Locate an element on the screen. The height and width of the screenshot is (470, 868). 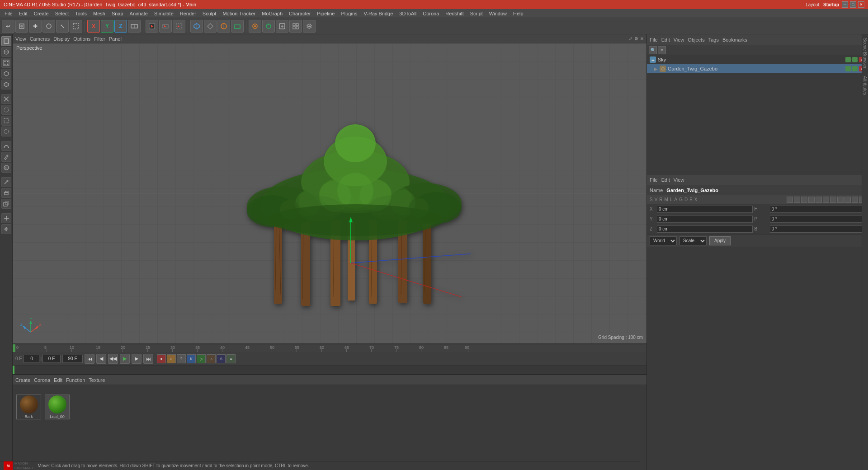
render-picture-viewer-button is located at coordinates (152, 26).